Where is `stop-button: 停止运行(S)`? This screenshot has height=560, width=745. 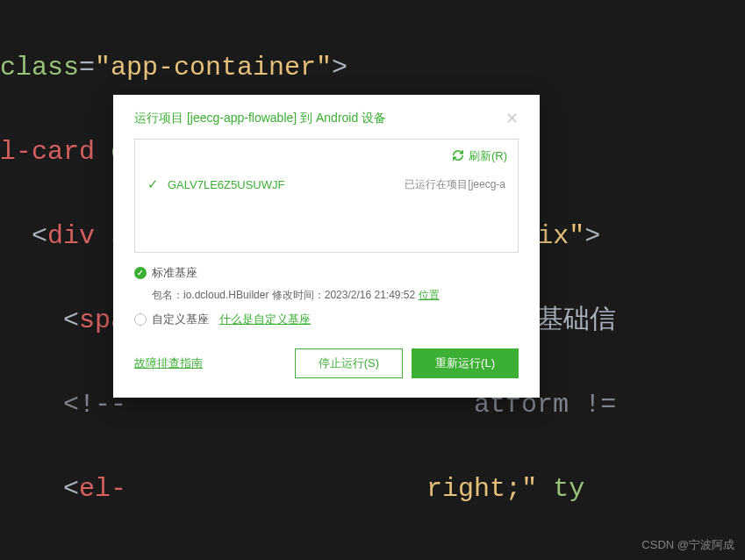 stop-button: 停止运行(S) is located at coordinates (349, 363).